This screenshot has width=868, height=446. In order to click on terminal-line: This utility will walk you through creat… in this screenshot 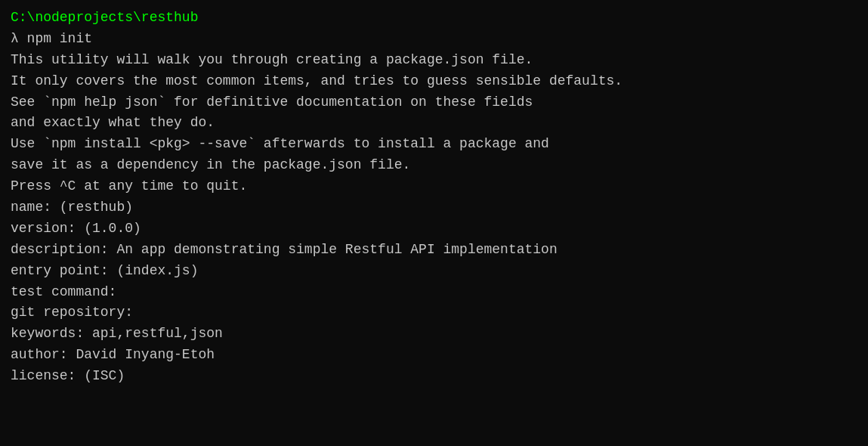, I will do `click(434, 60)`.